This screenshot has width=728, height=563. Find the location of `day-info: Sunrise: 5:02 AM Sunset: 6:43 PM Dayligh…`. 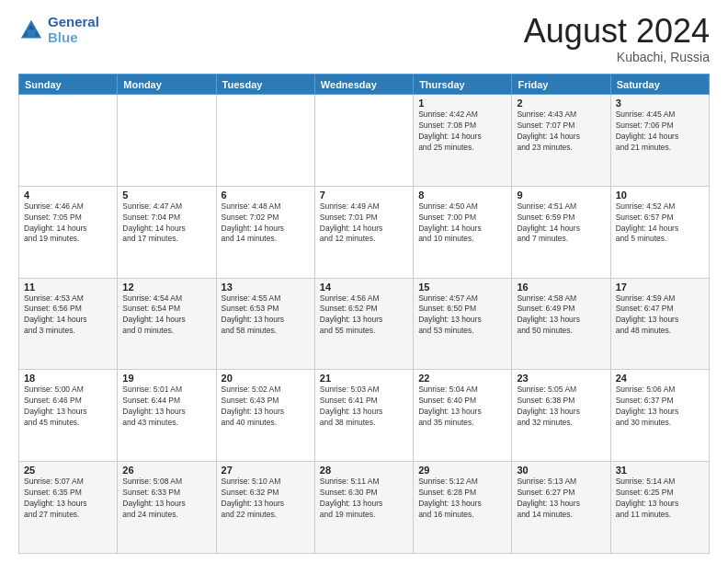

day-info: Sunrise: 5:02 AM Sunset: 6:43 PM Dayligh… is located at coordinates (266, 407).